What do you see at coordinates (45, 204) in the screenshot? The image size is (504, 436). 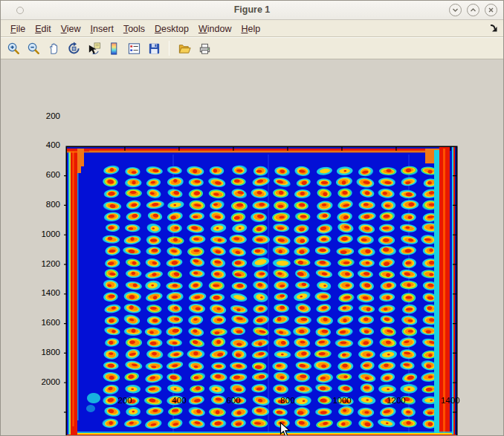 I see `y-tick-label: 800` at bounding box center [45, 204].